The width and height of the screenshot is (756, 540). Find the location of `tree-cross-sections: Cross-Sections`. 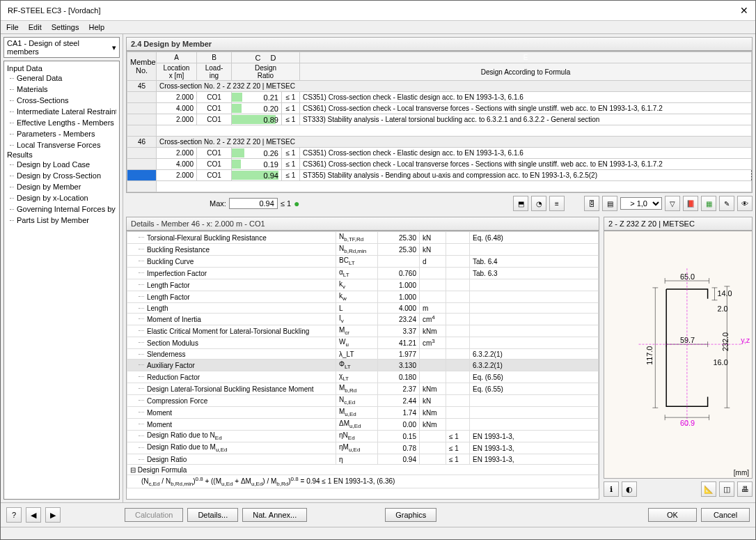

tree-cross-sections: Cross-Sections is located at coordinates (61, 100).